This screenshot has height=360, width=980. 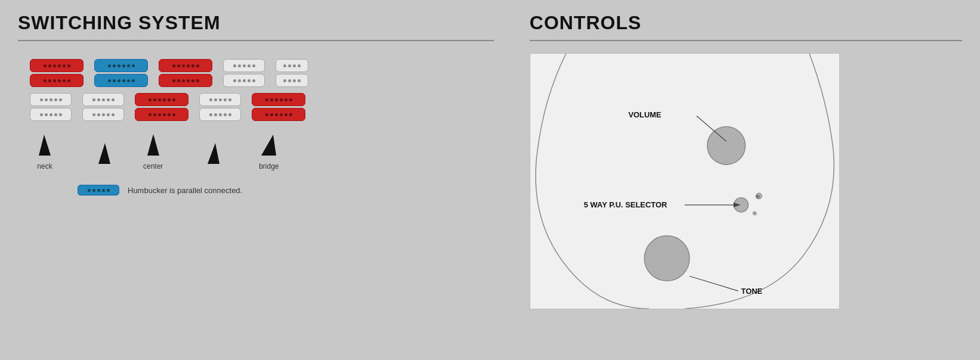 I want to click on switch-label-neck: neck, so click(x=44, y=166).